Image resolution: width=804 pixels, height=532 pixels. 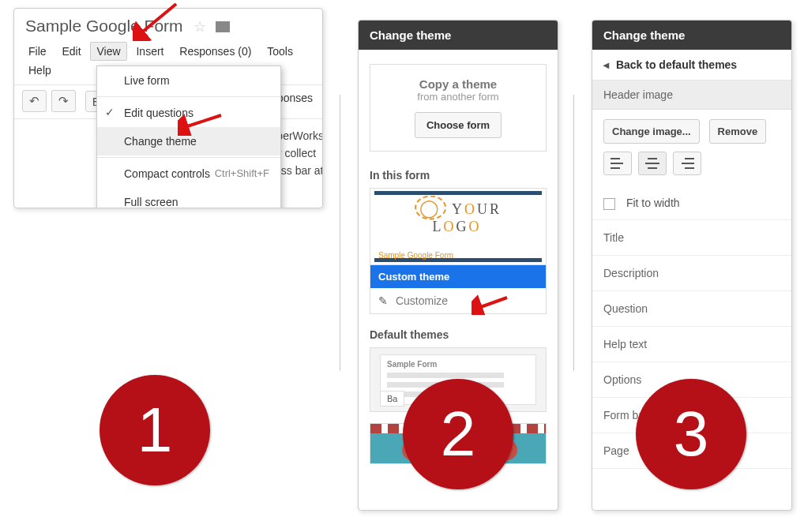 What do you see at coordinates (458, 434) in the screenshot?
I see `step-badge-2: 2` at bounding box center [458, 434].